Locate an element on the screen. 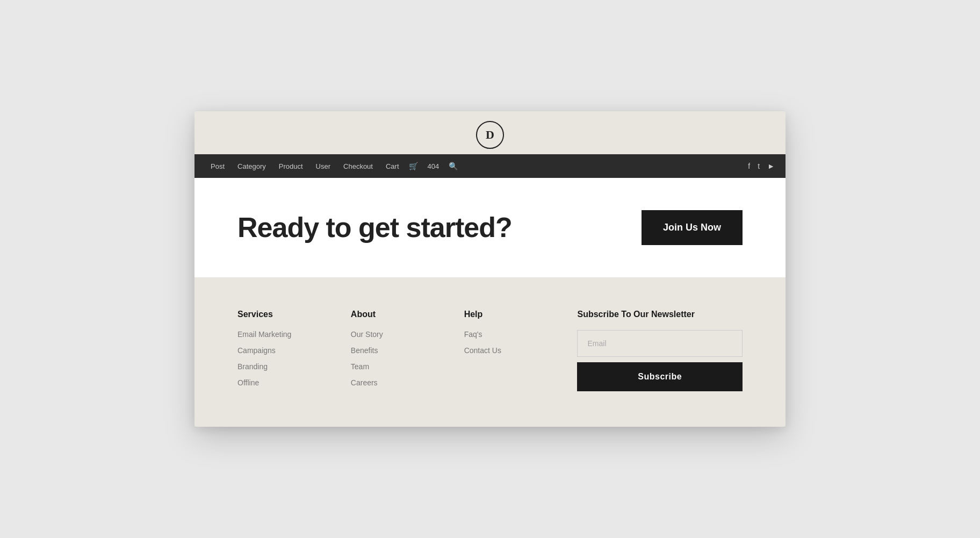 This screenshot has width=980, height=538. navbar: Post Category Product User Checkout Cart… is located at coordinates (490, 166).